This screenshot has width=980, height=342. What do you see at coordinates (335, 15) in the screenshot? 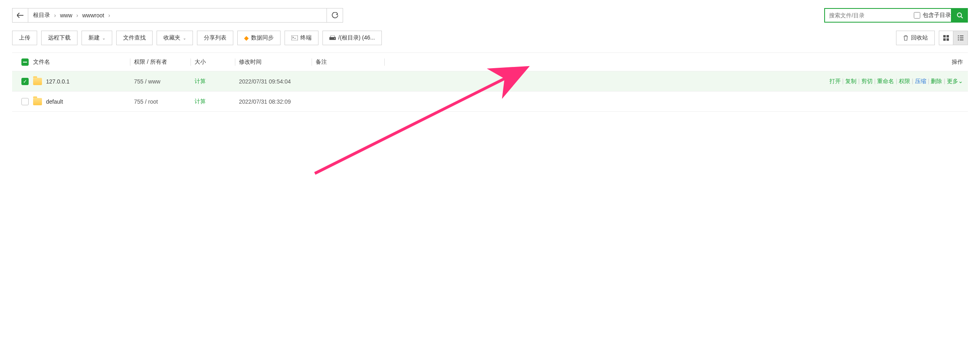
I see `refresh-button` at bounding box center [335, 15].